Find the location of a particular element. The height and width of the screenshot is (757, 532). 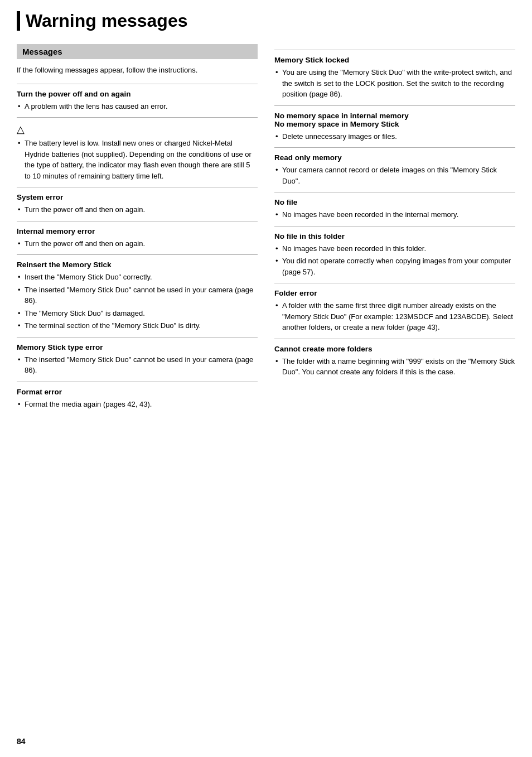

bullet-item: Your camera cannot record or delete imag… is located at coordinates (395, 175).